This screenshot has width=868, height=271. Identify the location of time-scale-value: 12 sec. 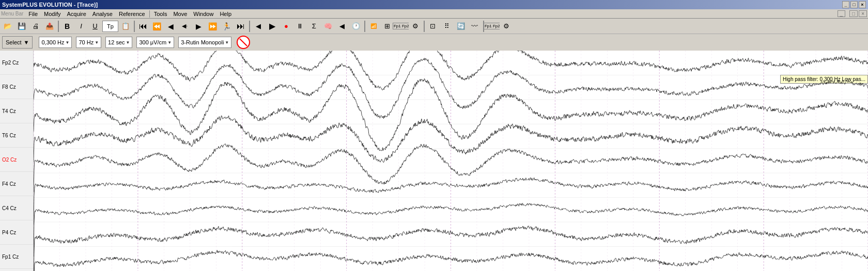
(116, 42).